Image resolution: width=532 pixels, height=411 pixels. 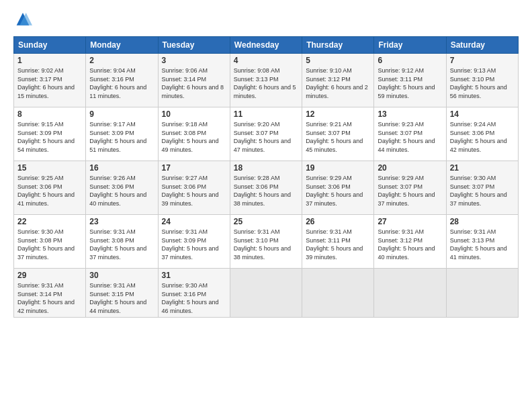 I want to click on day-info: Sunrise: 9:24 AM Sunset: 3:06 PM Dayligh…, so click(x=482, y=137).